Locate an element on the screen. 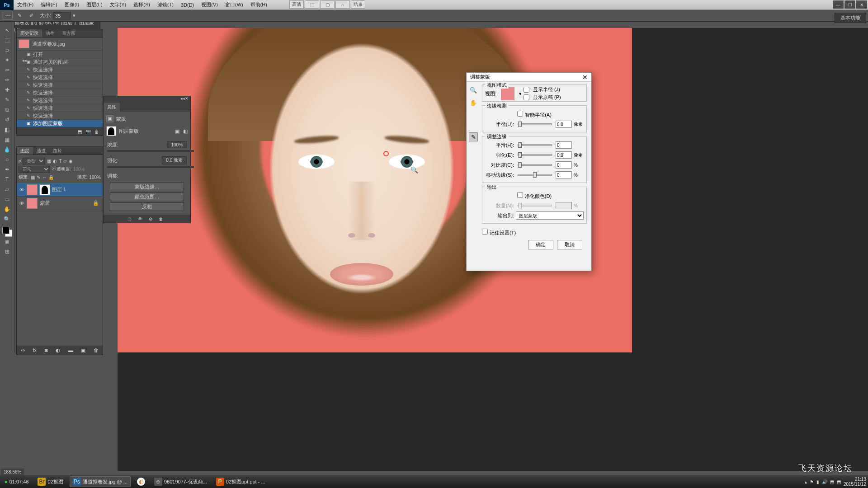 Image resolution: width=868 pixels, height=488 pixels. density-value: 100% is located at coordinates (177, 145).